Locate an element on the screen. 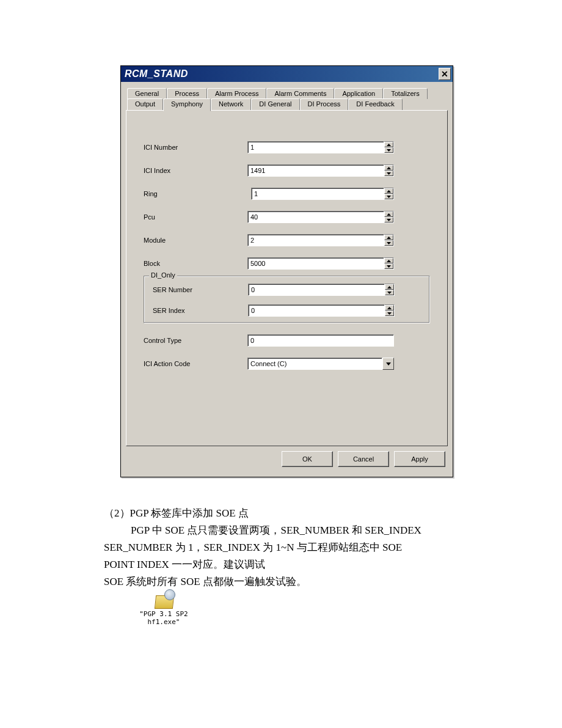  select-ici-action-code: Connect (C) is located at coordinates (315, 364).